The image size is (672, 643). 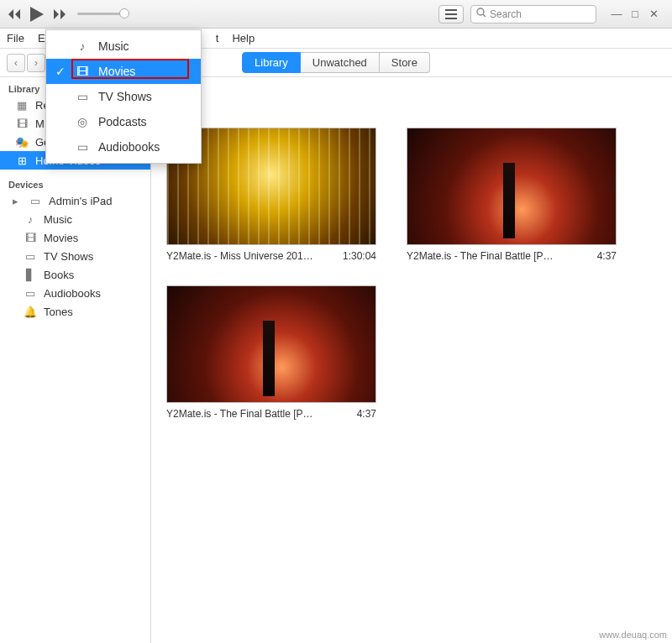 What do you see at coordinates (76, 311) in the screenshot?
I see `sidebar-device-tones: 🔔Tones` at bounding box center [76, 311].